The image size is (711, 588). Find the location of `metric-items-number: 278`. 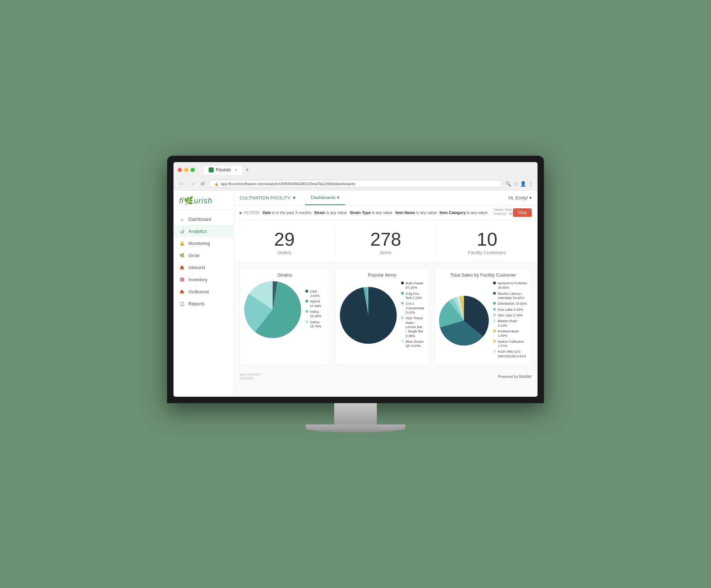

metric-items-number: 278 is located at coordinates (386, 239).